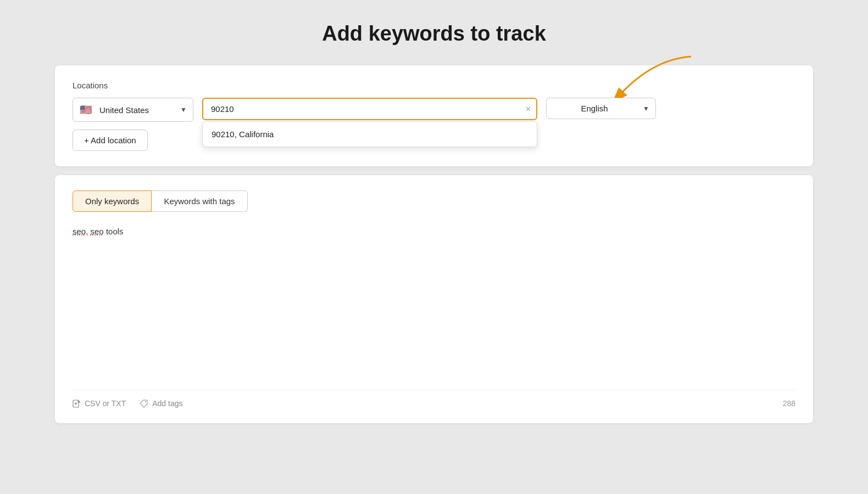 This screenshot has height=494, width=868. What do you see at coordinates (133, 110) in the screenshot?
I see `country-select-button: 🇺🇸 United States` at bounding box center [133, 110].